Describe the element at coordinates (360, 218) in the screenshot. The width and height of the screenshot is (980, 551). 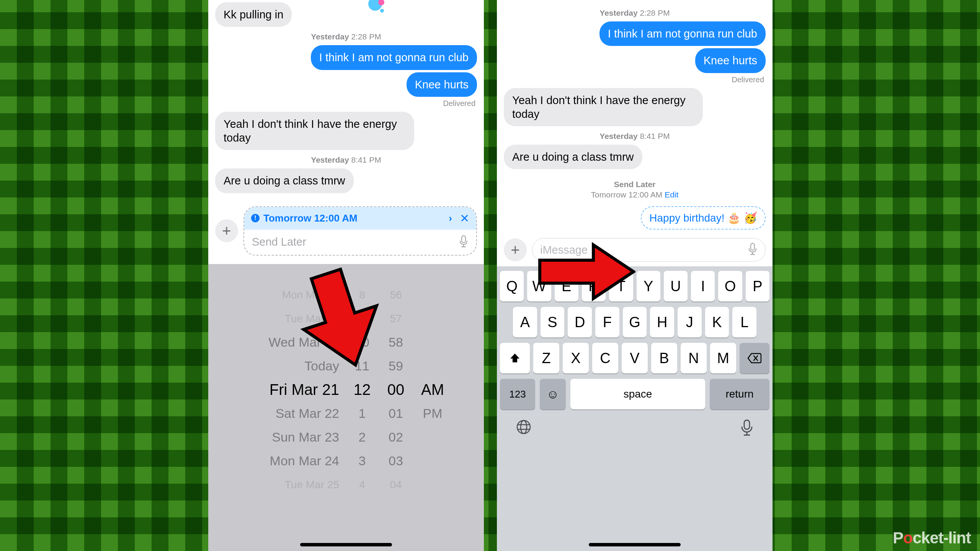
I see `schedule-banner: ! Tomorrow 12:00 AM › ✕` at that location.